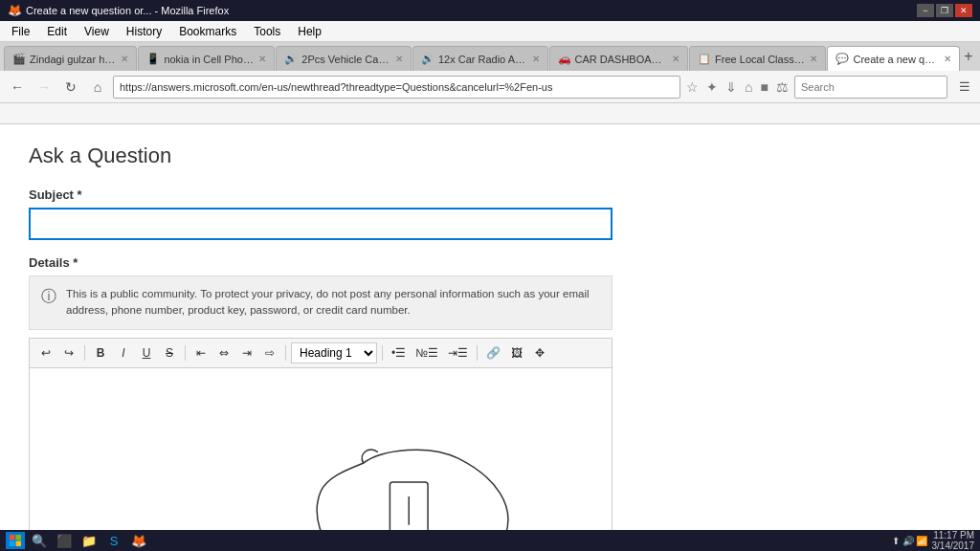 This screenshot has width=980, height=551. What do you see at coordinates (78, 540) in the screenshot?
I see `taskbar-left: 🔍 ⬛ 📁 S 🦊` at bounding box center [78, 540].